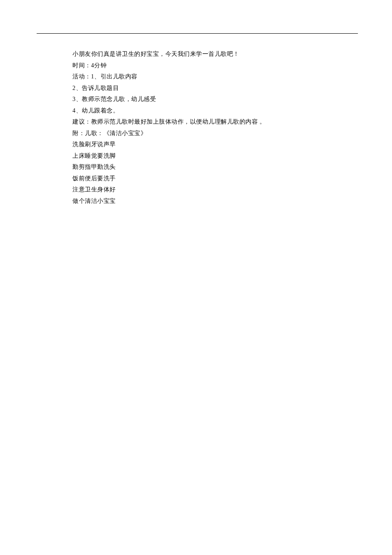 The width and height of the screenshot is (392, 555). What do you see at coordinates (207, 55) in the screenshot?
I see `text-line: 小朋友你们真是讲卫生的好宝宝，今天我们来学一首儿歌吧！` at bounding box center [207, 55].